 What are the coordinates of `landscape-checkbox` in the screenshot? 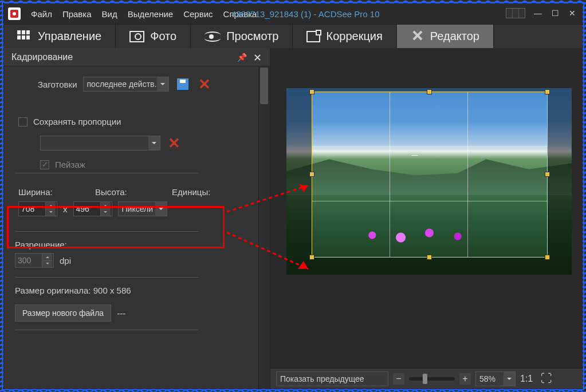 It's located at (45, 165).